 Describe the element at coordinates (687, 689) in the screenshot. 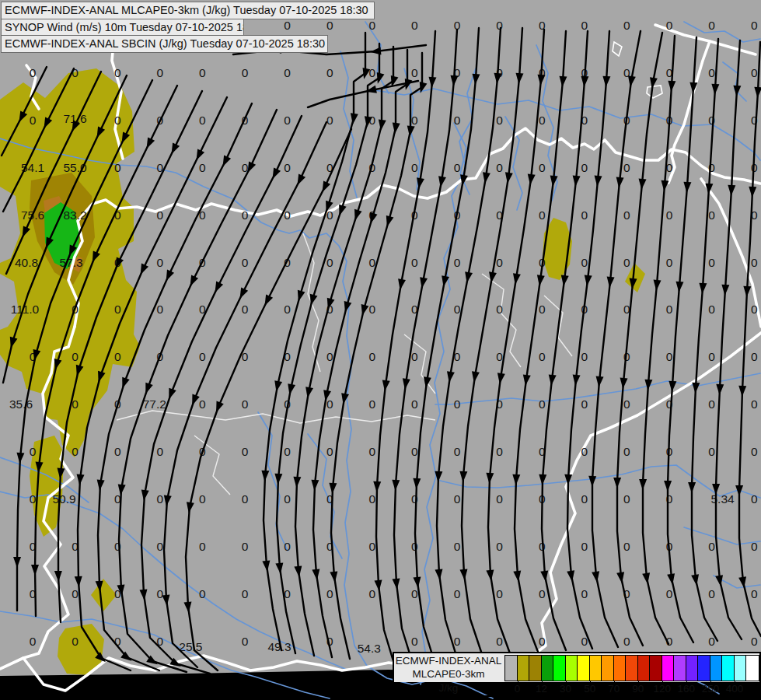

I see `legend-tick-label: 160` at that location.